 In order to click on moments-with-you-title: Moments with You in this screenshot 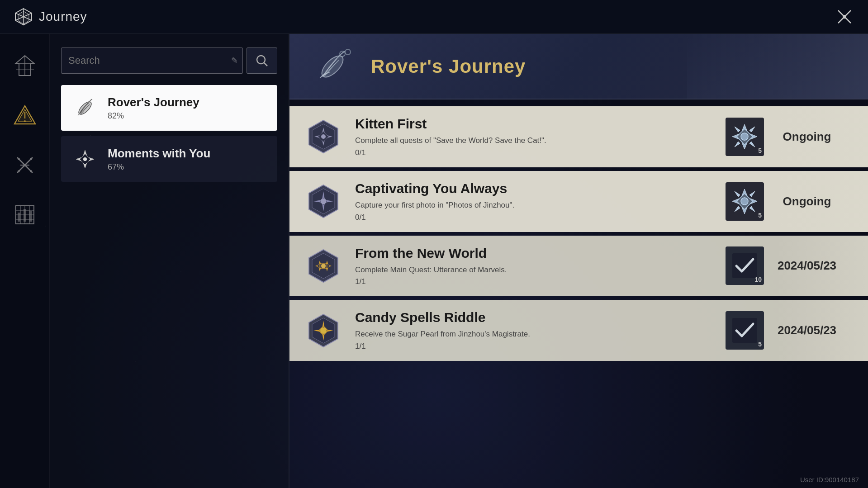, I will do `click(188, 154)`.